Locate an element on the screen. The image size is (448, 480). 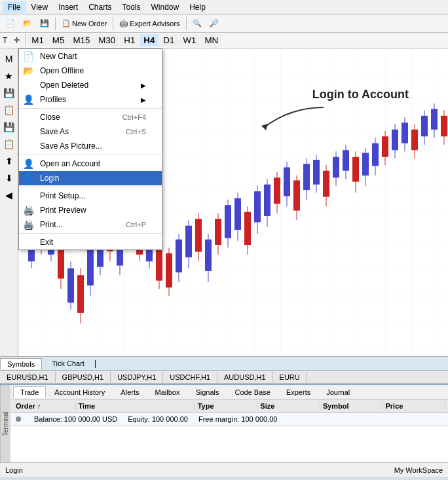
sep3 is located at coordinates (186, 24).